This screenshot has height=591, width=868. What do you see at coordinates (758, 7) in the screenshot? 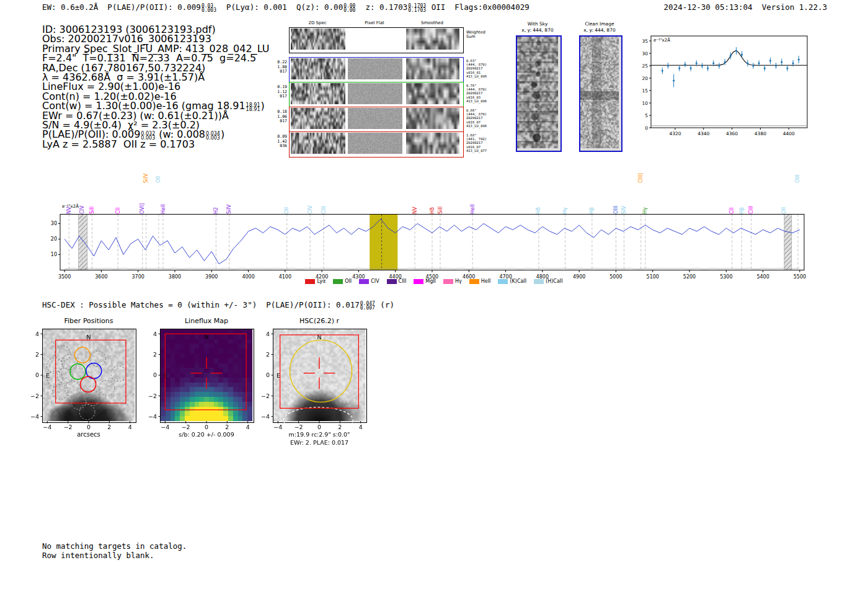
I see `header-spacer` at bounding box center [758, 7].